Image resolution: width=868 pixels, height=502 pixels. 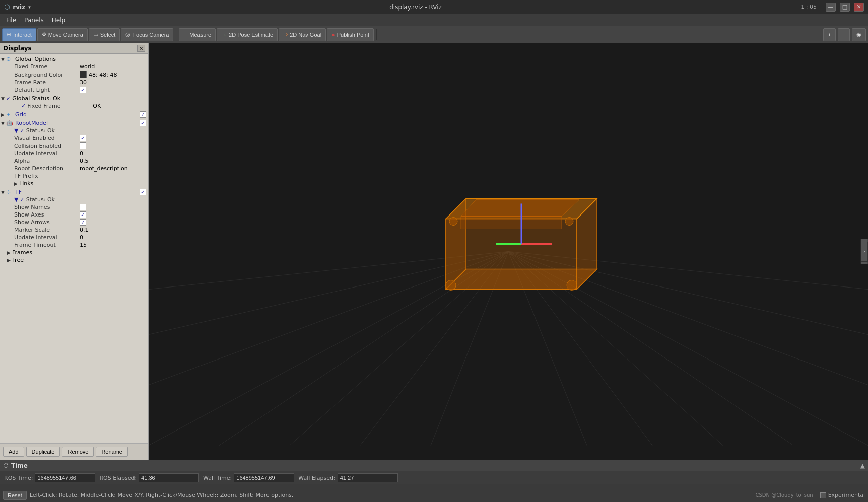 What do you see at coordinates (4, 115) in the screenshot?
I see `grid-arrow: ▶` at bounding box center [4, 115].